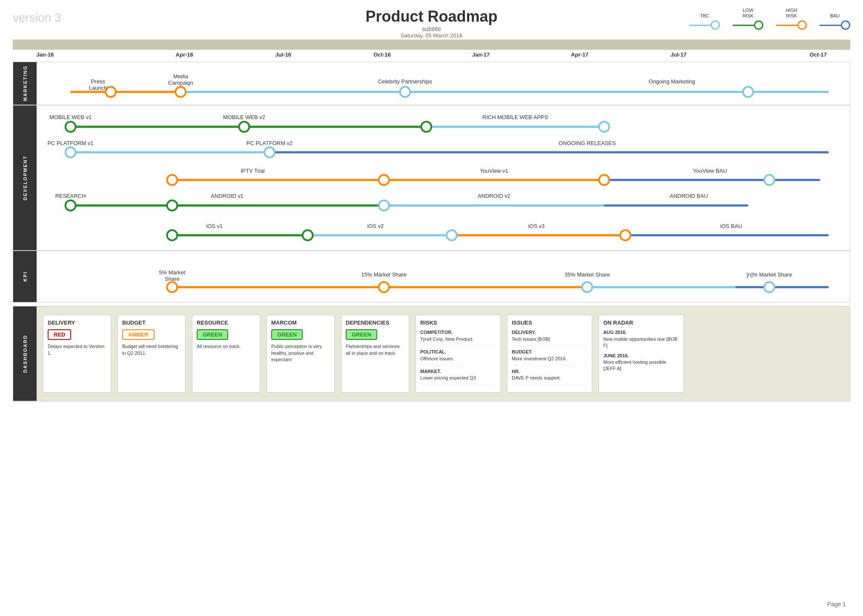 This screenshot has height=616, width=863. Describe the element at coordinates (616, 356) in the screenshot. I see `radar-item-2-date: JUNE 2016.` at that location.